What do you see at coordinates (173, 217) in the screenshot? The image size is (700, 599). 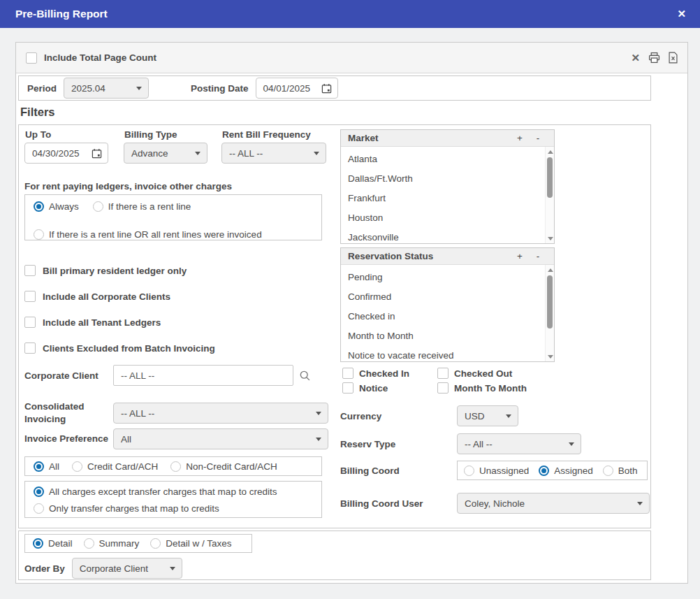 I see `invoice-other-charges-radio-group: Always If there is a rent line If there …` at bounding box center [173, 217].